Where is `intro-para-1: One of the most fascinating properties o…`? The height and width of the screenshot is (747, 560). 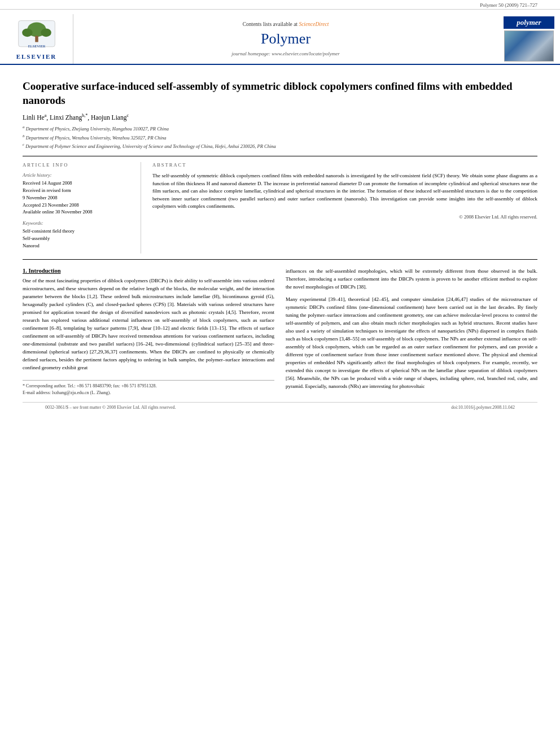
intro-para-1: One of the most fascinating properties o… is located at coordinates (148, 324).